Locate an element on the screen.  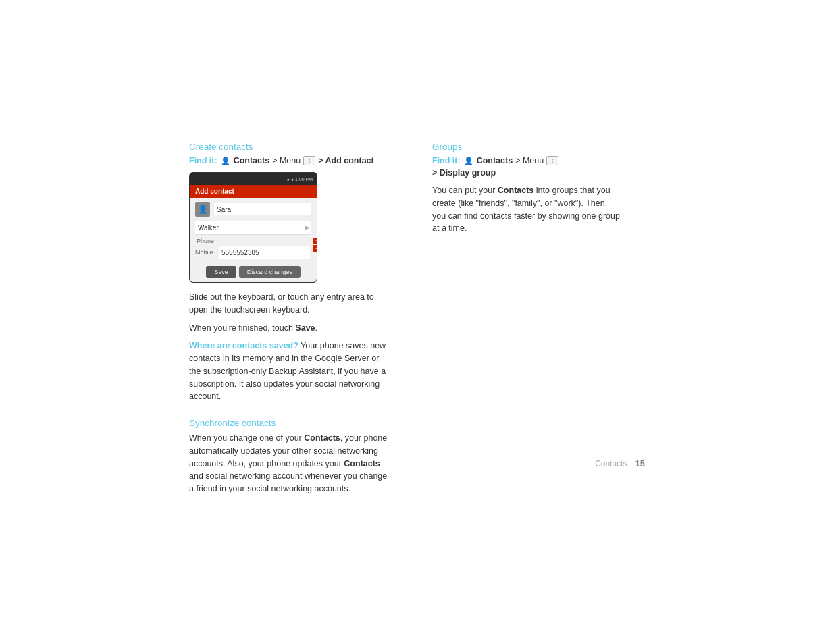
synchronize-title: Synchronize contacts is located at coordinates (290, 423).